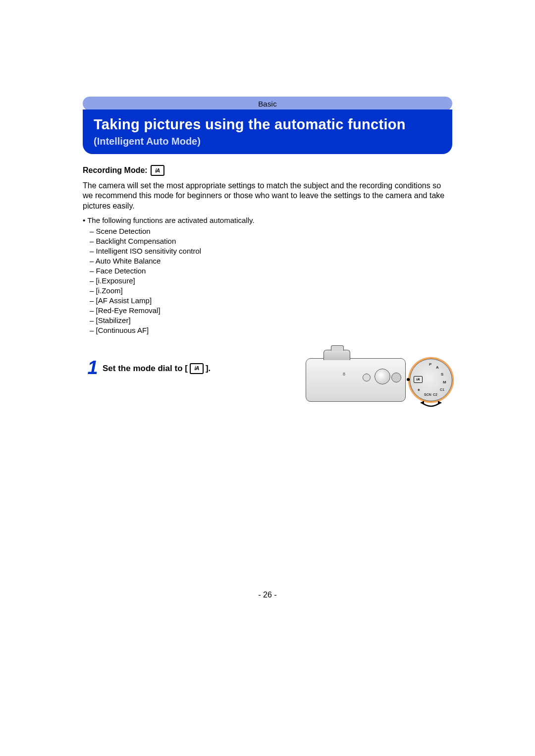 This screenshot has height=756, width=535. What do you see at coordinates (208, 369) in the screenshot?
I see `step-text-after: ].` at bounding box center [208, 369].